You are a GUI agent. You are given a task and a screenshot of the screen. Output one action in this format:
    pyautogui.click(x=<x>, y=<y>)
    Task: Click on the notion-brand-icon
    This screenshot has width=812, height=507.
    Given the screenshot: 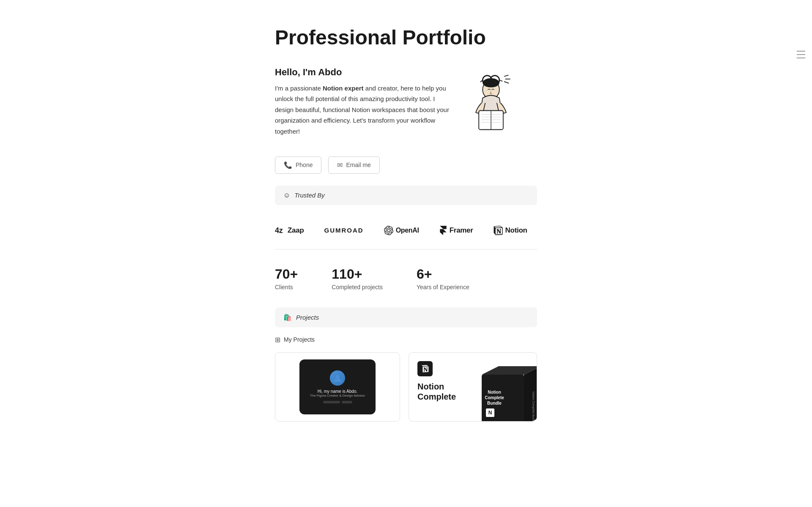 What is the action you would take?
    pyautogui.click(x=498, y=230)
    